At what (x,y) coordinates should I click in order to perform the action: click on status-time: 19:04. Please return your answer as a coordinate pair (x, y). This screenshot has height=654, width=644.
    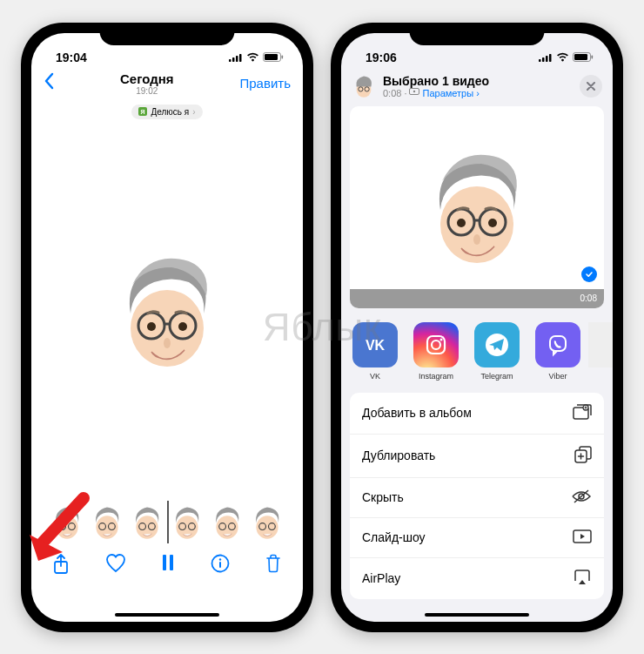
    Looking at the image, I should click on (71, 57).